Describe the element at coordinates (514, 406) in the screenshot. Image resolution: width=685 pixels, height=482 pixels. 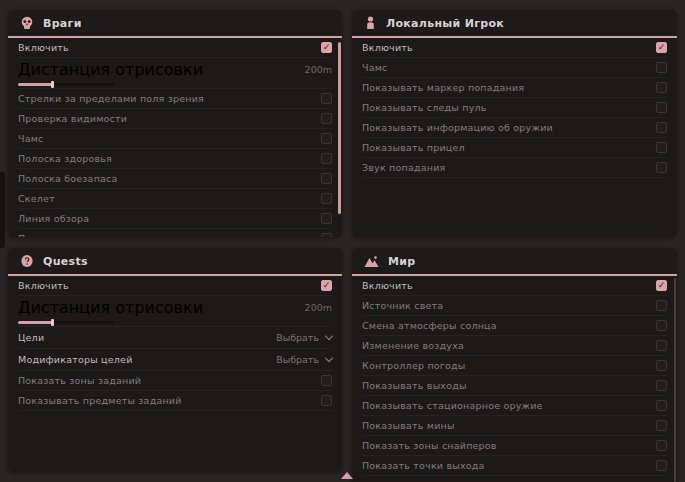
I see `settings-row: Показывать стационарное оружие` at that location.